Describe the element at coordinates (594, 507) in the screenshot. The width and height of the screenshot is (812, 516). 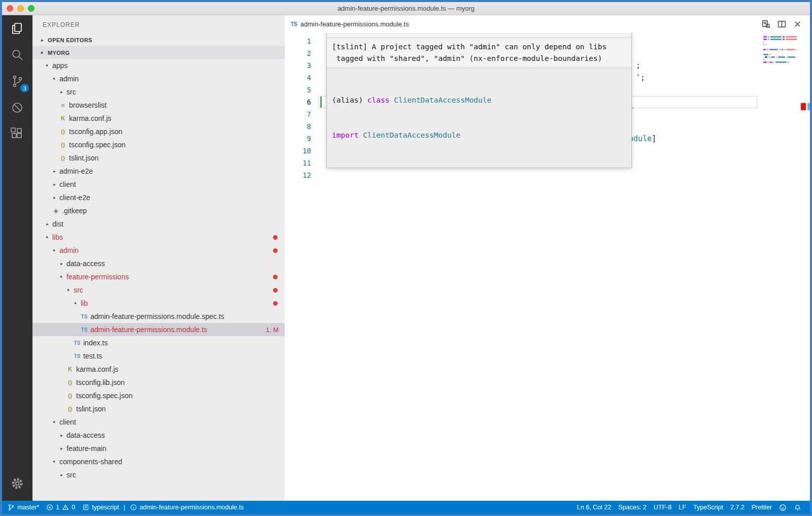
I see `cursor-position-status: Ln 6, Col 22` at that location.